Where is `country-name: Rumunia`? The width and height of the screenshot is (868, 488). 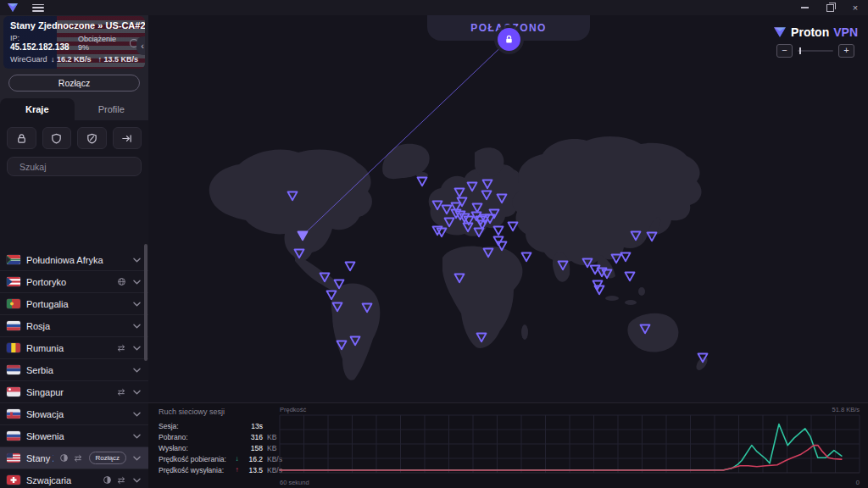 country-name: Rumunia is located at coordinates (68, 348).